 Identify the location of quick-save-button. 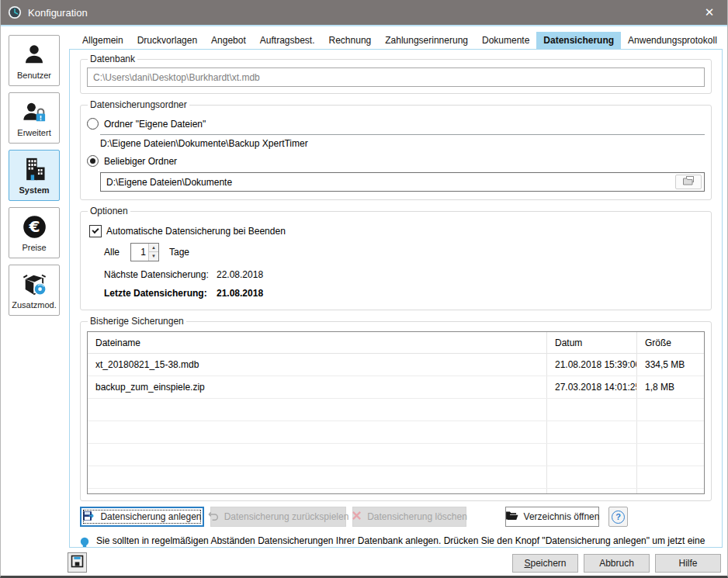
(78, 562).